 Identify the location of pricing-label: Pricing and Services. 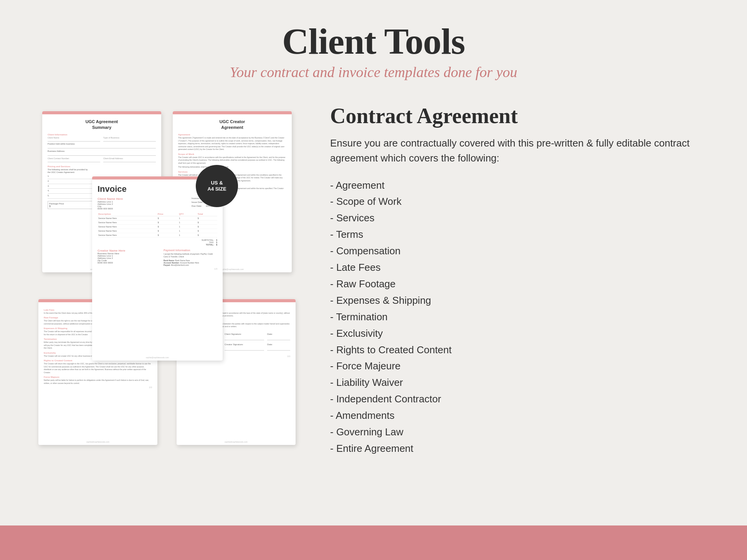
(102, 166).